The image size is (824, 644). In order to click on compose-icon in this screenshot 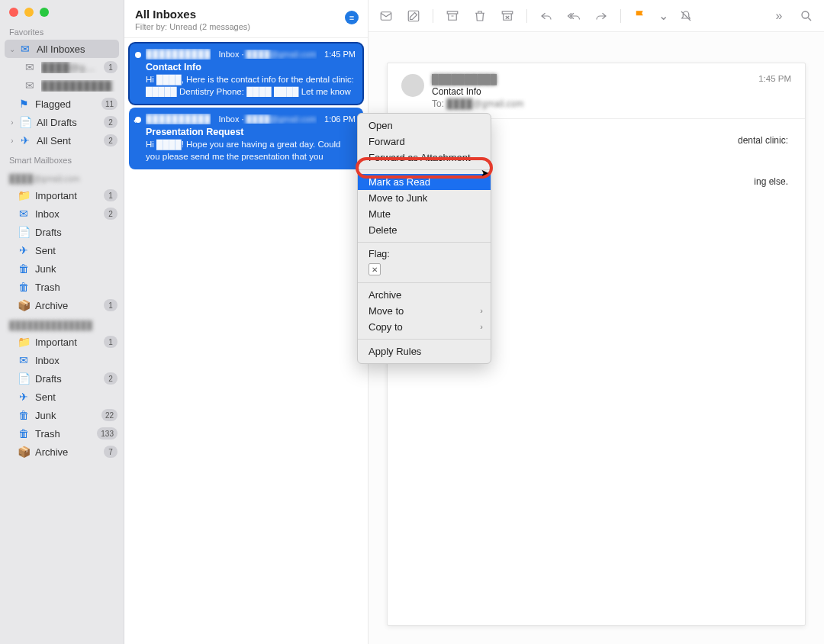, I will do `click(414, 16)`.